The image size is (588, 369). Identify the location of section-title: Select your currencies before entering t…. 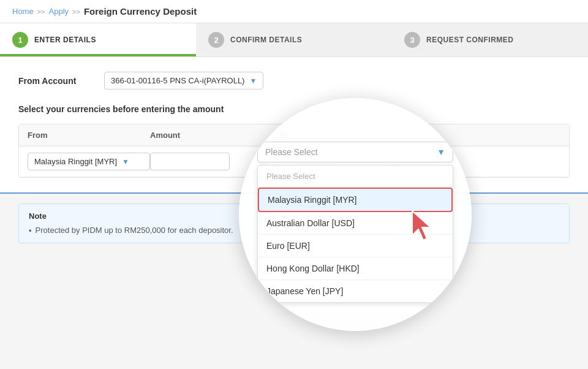
(294, 109).